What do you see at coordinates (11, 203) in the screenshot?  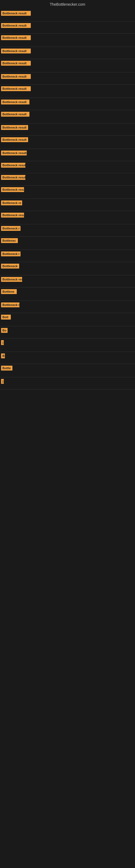 I see `bottleneck-bar: Bottleneck re` at bounding box center [11, 203].